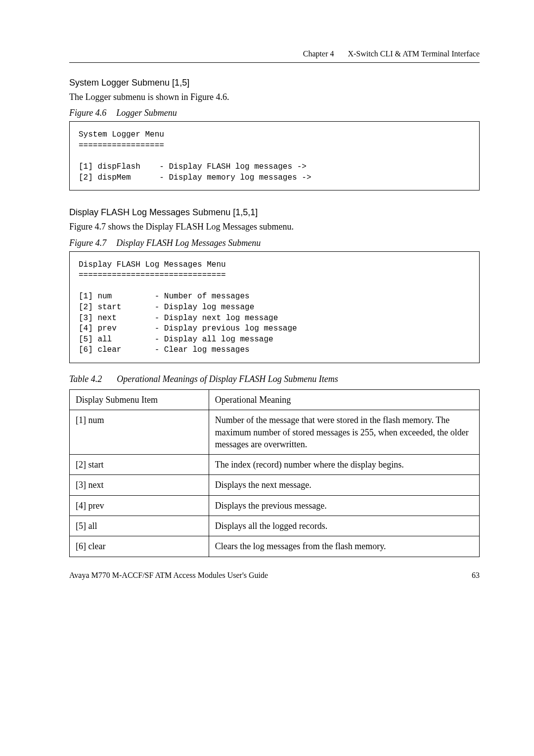 The image size is (534, 756). Describe the element at coordinates (274, 213) in the screenshot. I see `section-heading-flashlog: Display FLASH Log Messages Submenu [1,5,…` at that location.